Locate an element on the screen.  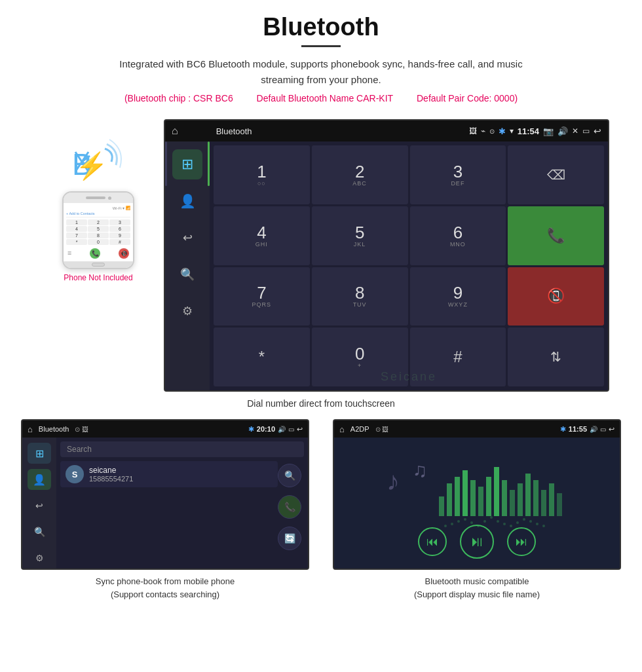
phone-speaker is located at coordinates (96, 198).